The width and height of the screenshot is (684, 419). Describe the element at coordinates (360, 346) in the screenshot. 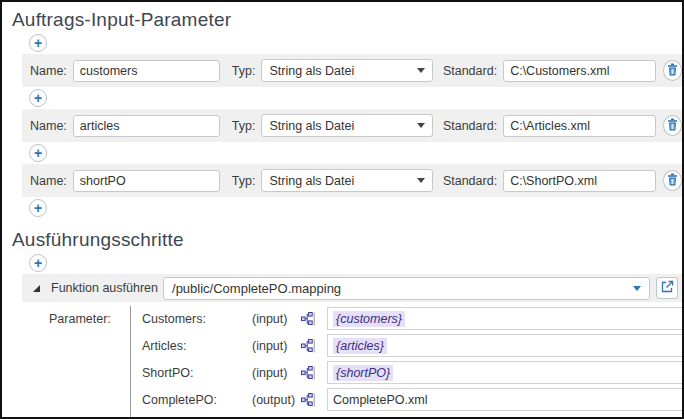

I see `parameter-value: {articles}` at that location.